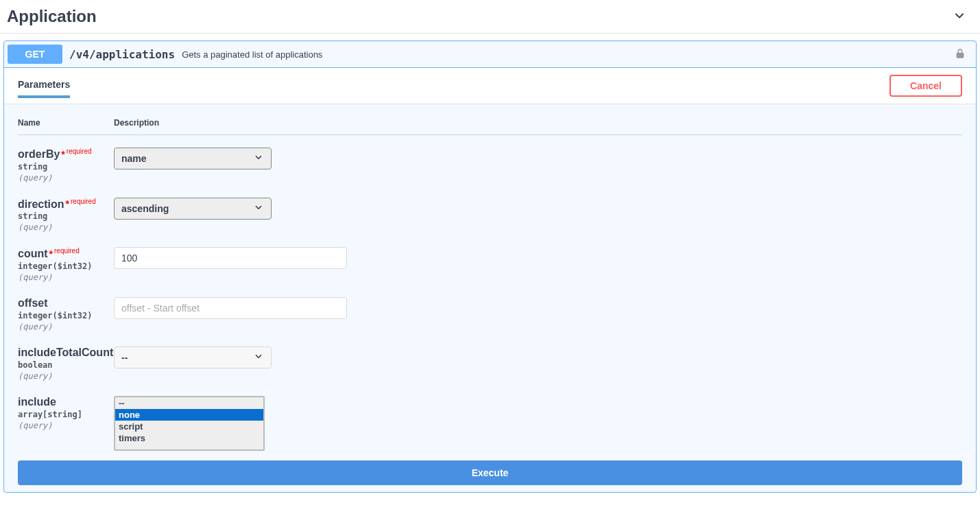  I want to click on opblock-summary: GET /v4/applications Gets a paginated li…, so click(490, 55).